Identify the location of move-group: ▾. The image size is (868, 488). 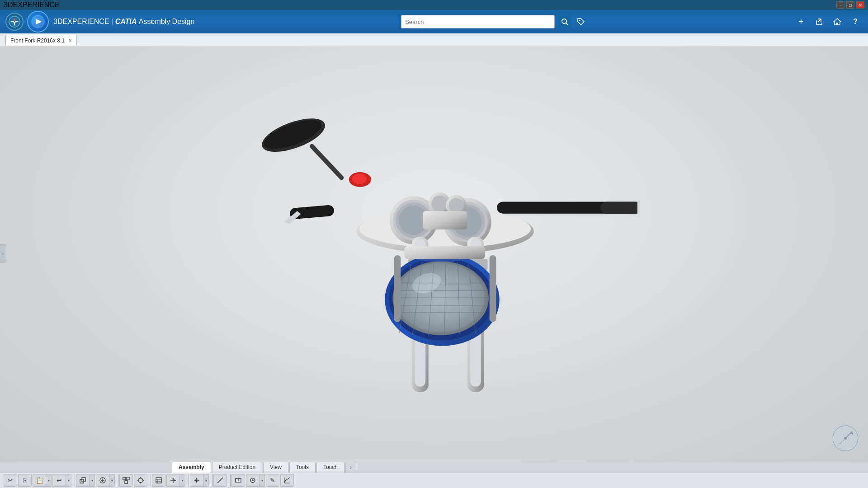
(199, 480).